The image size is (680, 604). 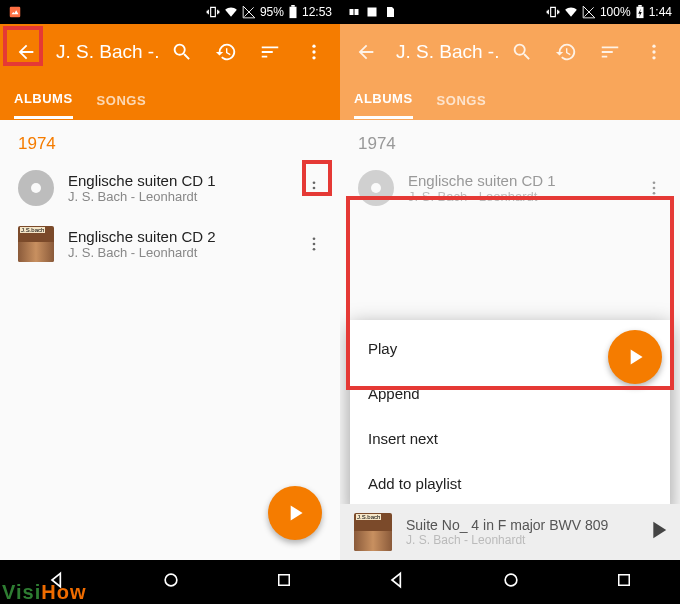 What do you see at coordinates (390, 12) in the screenshot?
I see `sd-icon` at bounding box center [390, 12].